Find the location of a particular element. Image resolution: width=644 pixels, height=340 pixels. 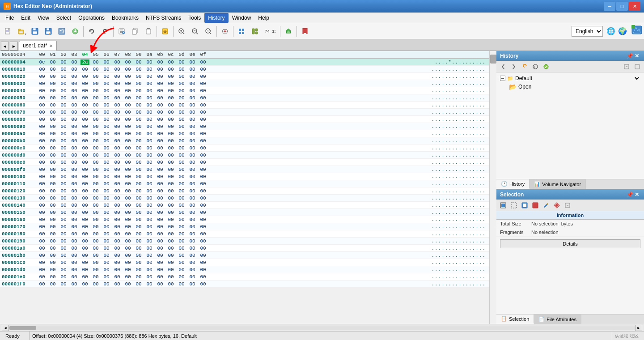

table-row: 000000a000000000000000000000000000000000… is located at coordinates (245, 134).